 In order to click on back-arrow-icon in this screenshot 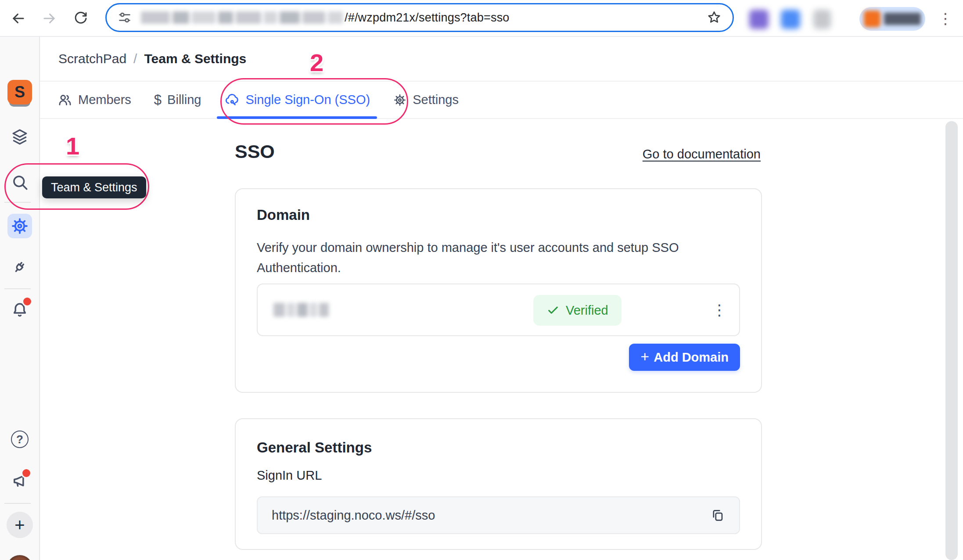, I will do `click(18, 18)`.